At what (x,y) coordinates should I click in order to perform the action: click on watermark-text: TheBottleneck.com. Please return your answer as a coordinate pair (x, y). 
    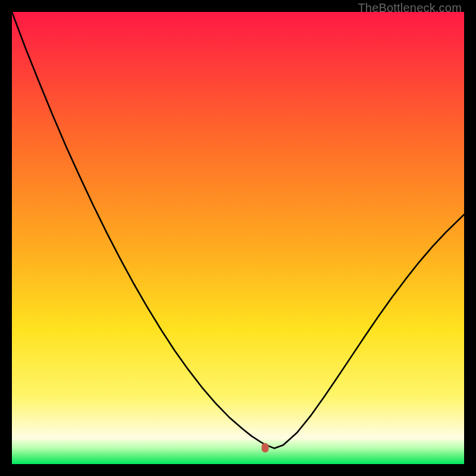
    Looking at the image, I should click on (409, 8).